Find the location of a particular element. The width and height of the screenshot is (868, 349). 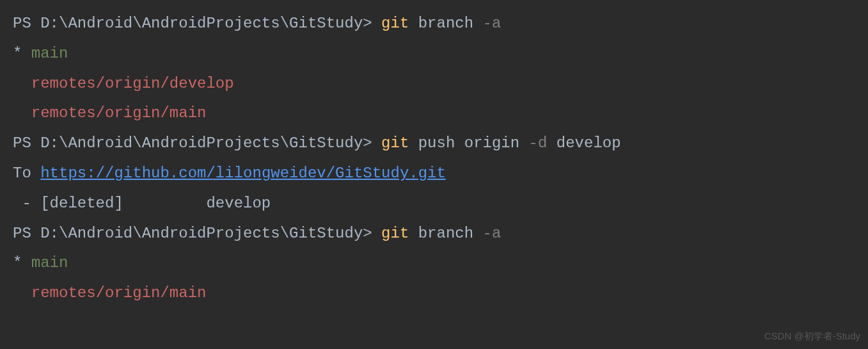

remote-branch: remotes/origin/develop is located at coordinates (133, 83).